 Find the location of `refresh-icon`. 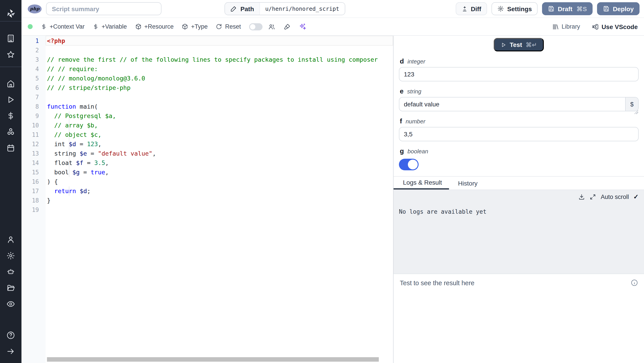

refresh-icon is located at coordinates (219, 26).